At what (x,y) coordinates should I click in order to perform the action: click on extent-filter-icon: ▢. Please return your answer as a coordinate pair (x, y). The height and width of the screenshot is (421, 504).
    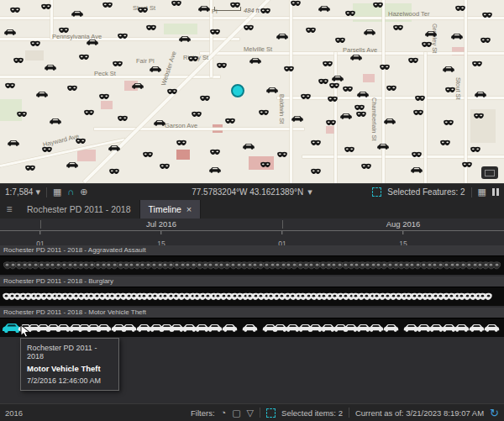
    Looking at the image, I should click on (236, 413).